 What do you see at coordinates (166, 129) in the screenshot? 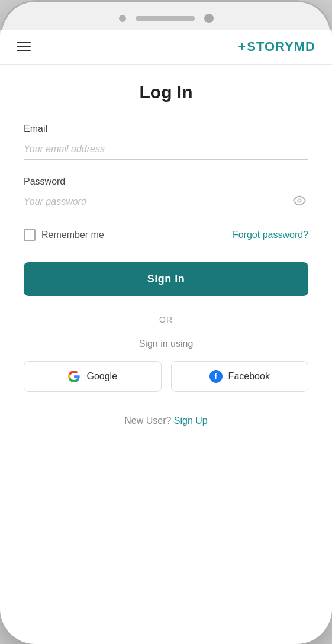
I see `email-label: Email` at bounding box center [166, 129].